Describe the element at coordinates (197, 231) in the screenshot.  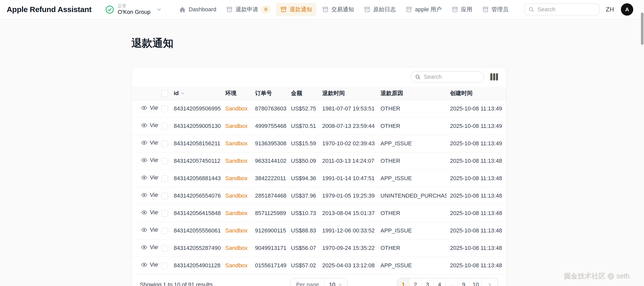
I see `cell-id: 843142055556061` at that location.